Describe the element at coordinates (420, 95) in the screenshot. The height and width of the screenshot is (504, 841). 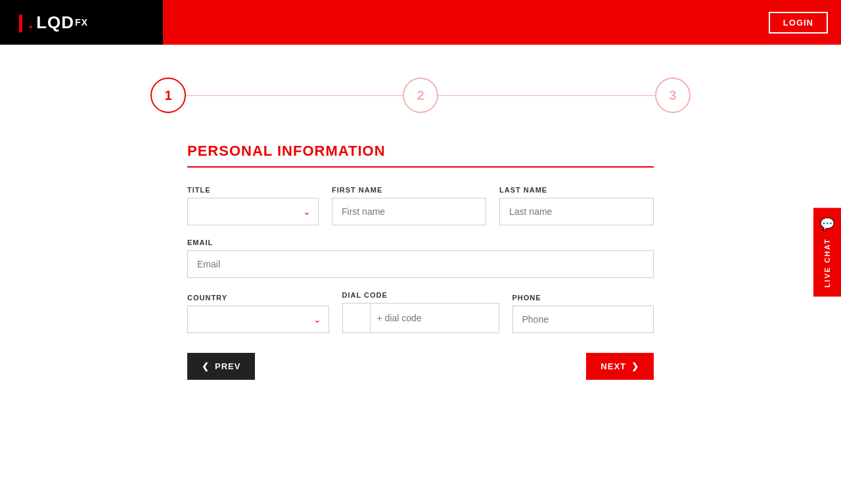
I see `steps-container: 1 2 3` at that location.